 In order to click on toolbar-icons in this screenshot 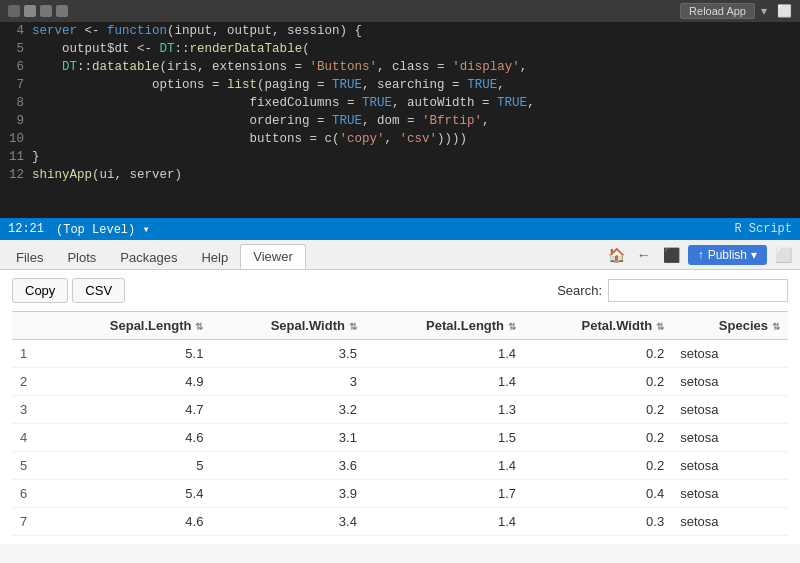, I will do `click(38, 11)`.